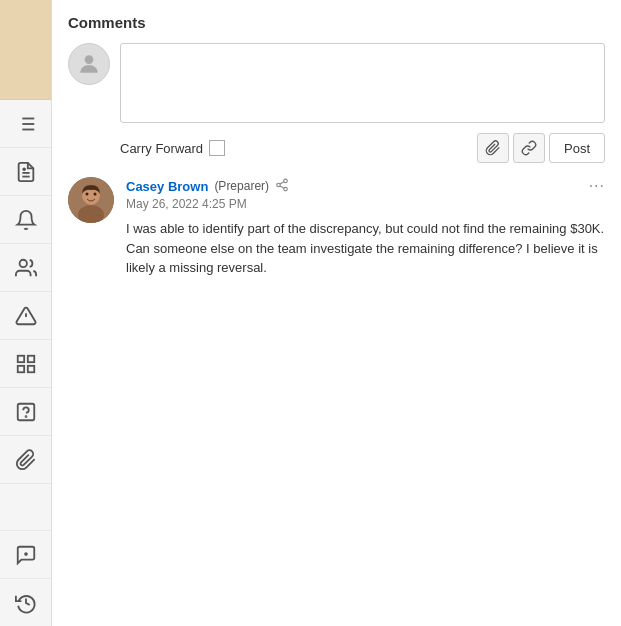 The image size is (621, 626). Describe the element at coordinates (26, 124) in the screenshot. I see `list-icon` at that location.